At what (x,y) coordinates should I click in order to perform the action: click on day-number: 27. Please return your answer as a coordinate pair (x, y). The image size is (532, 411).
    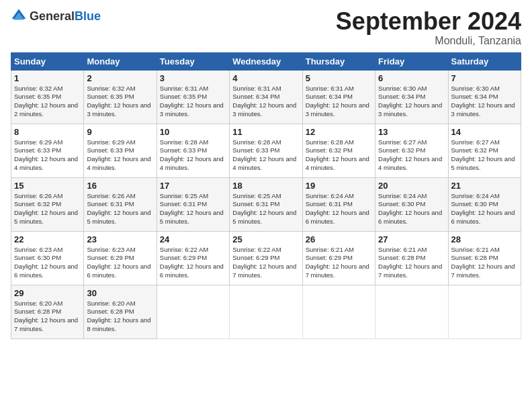
    Looking at the image, I should click on (411, 239).